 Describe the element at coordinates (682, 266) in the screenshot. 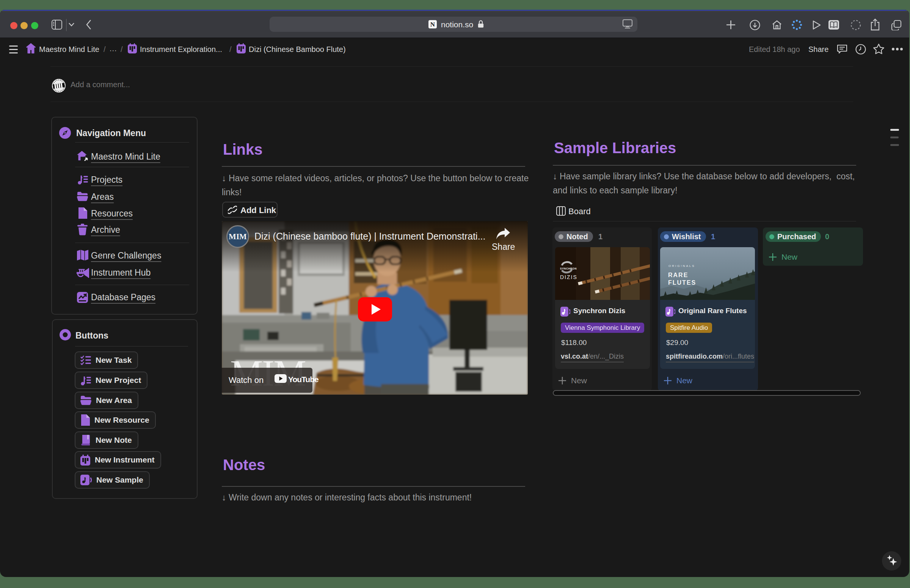

I see `svg-text: ORIG!NALS` at that location.